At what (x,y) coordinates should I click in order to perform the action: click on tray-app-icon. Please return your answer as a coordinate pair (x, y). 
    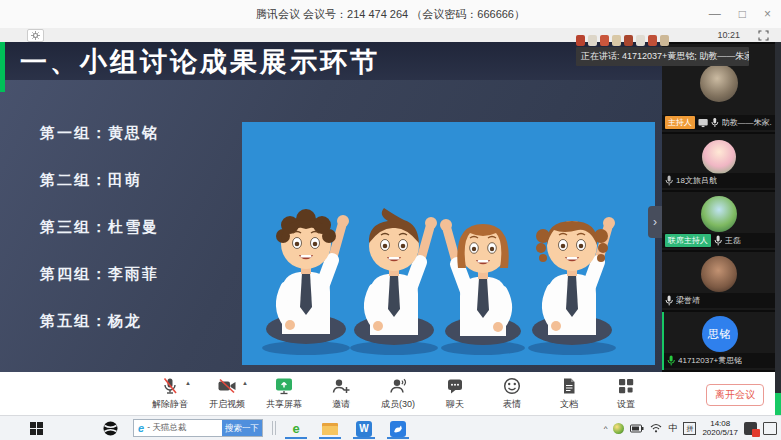
    Looking at the image, I should click on (618, 428).